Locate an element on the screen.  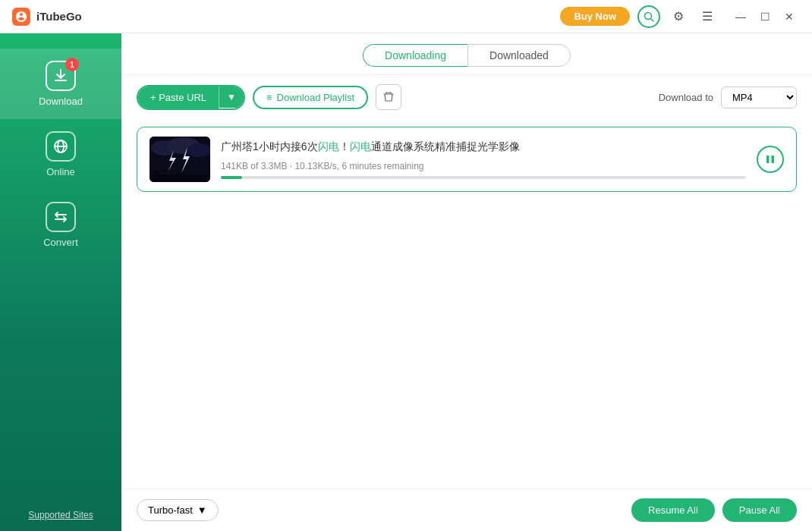
sidebar-item-convert: Convert is located at coordinates (61, 225).